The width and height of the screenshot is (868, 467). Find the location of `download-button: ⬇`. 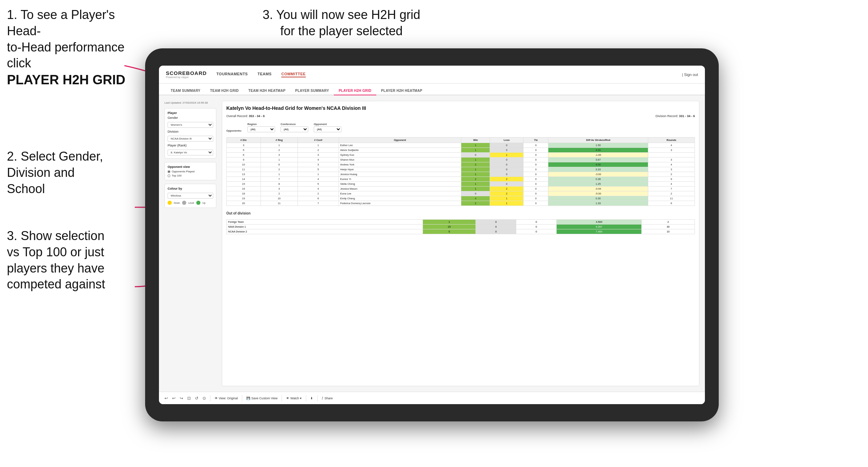

download-button: ⬇ is located at coordinates (312, 398).